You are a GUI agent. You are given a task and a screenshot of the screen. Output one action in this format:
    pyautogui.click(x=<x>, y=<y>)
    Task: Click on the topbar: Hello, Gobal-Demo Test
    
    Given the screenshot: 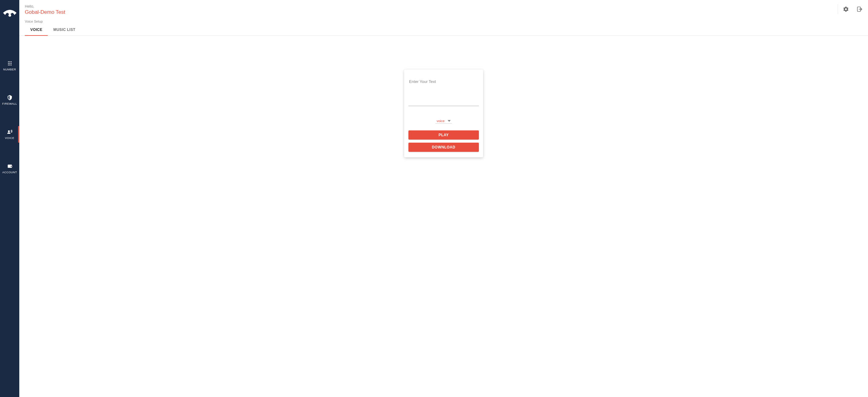 What is the action you would take?
    pyautogui.click(x=443, y=7)
    